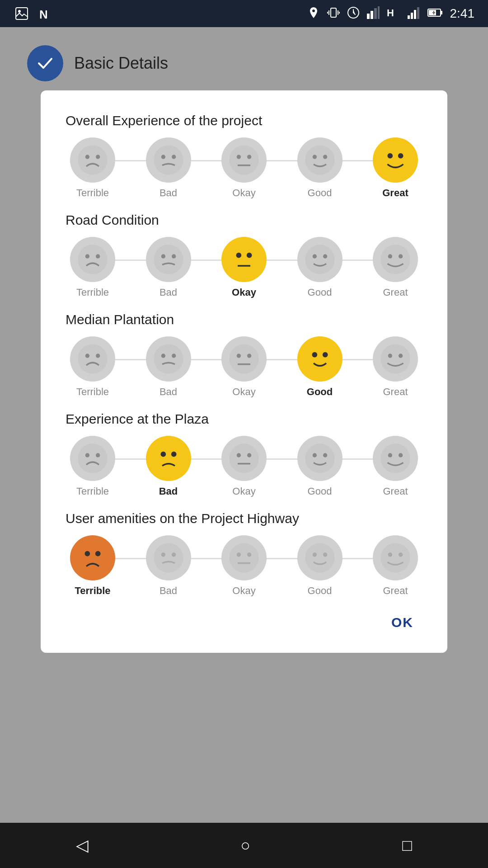  I want to click on rating-item-terrible-3: Terrible, so click(93, 467).